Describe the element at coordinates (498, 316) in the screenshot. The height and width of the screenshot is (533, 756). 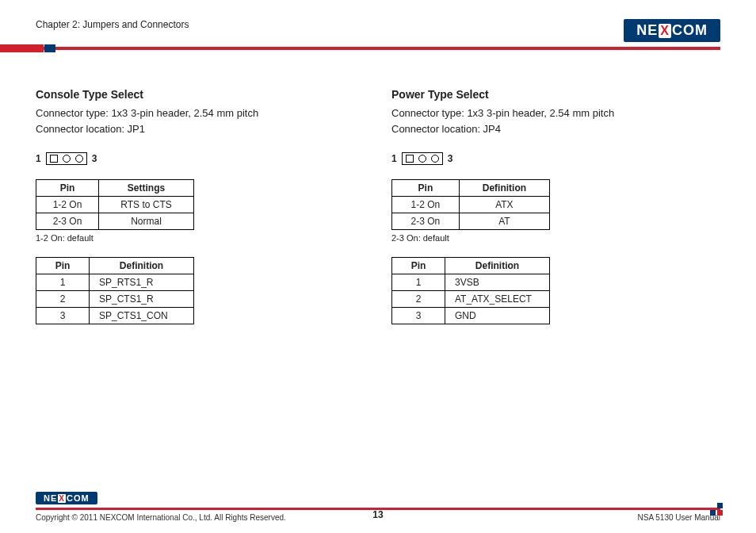
I see `cell: GND` at that location.